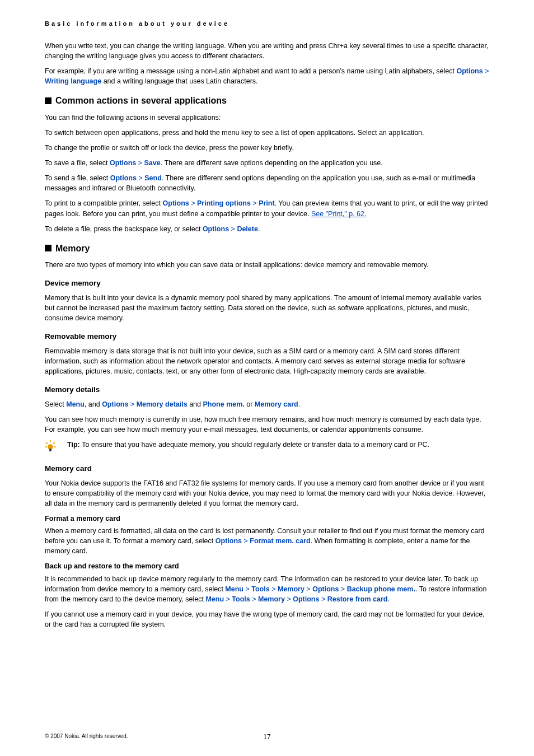 Image resolution: width=534 pixels, height=756 pixels. Describe the element at coordinates (224, 203) in the screenshot. I see `printing-options-label: Printing options` at that location.